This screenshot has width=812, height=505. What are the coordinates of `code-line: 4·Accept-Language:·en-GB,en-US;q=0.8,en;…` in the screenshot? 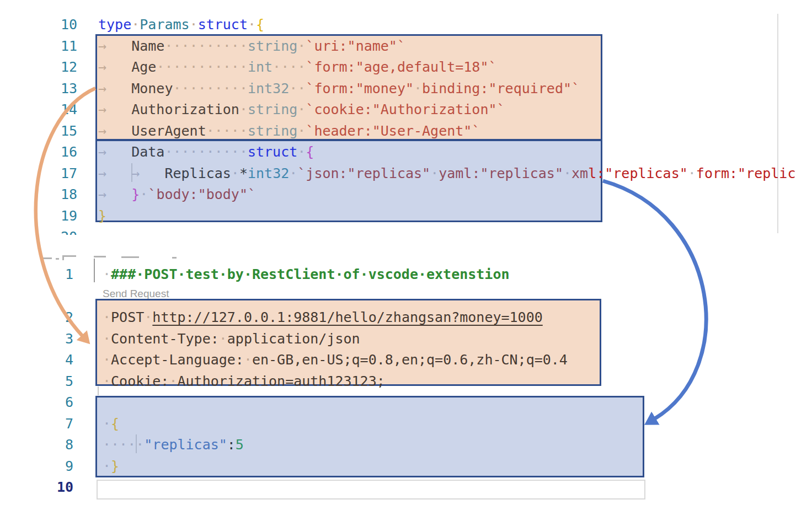 It's located at (406, 361).